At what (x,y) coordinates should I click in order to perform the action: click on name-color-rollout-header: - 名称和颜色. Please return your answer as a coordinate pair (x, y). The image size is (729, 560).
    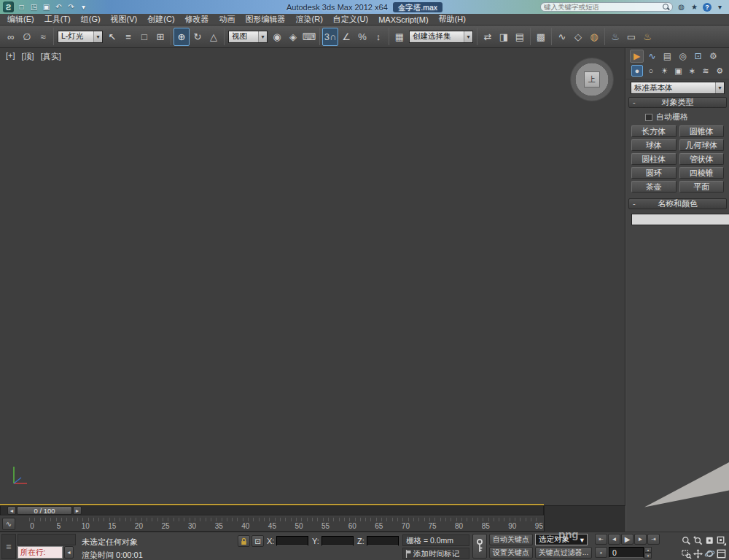
    Looking at the image, I should click on (678, 204).